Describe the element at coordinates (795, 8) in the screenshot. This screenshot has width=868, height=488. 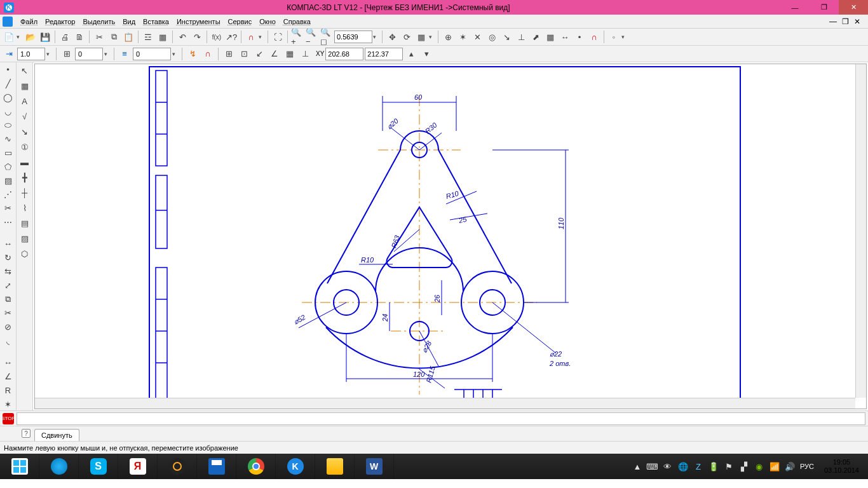
I see `minimize-button: —` at that location.